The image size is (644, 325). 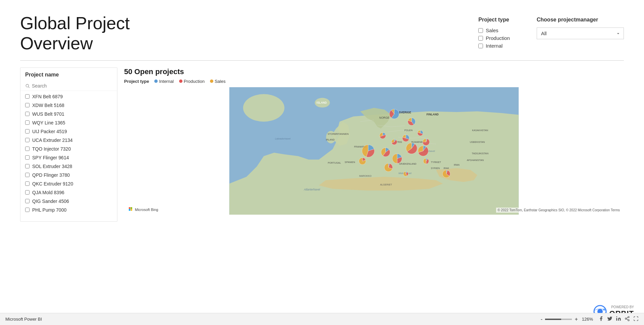 I want to click on project-item: SOL Extruder 3428, so click(x=69, y=166).